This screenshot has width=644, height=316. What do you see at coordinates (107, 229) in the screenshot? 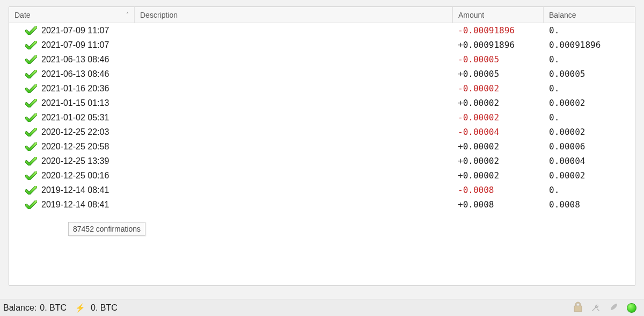
I see `confirmations-tooltip: 87452 confirmations` at bounding box center [107, 229].